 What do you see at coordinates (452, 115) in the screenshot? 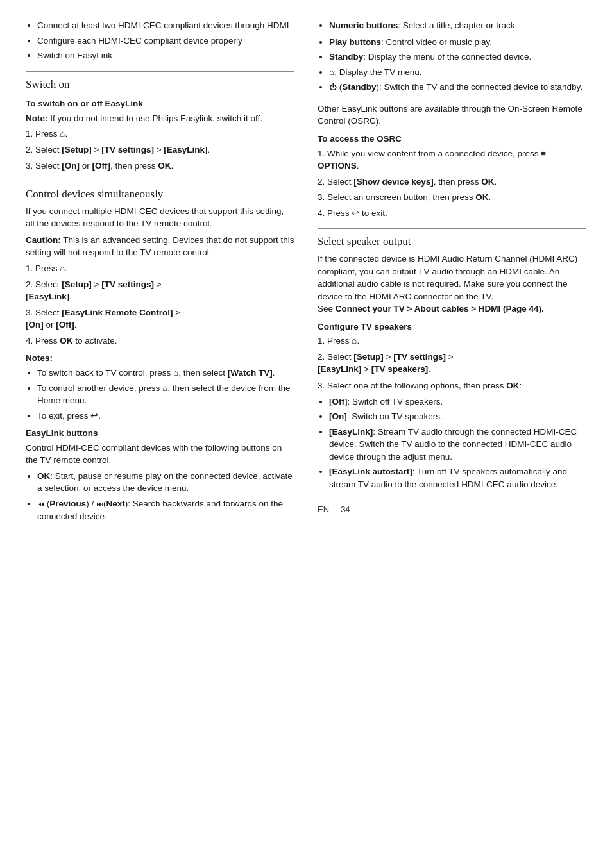
I see `osrc-intro: Other EasyLink buttons are available thr…` at bounding box center [452, 115].